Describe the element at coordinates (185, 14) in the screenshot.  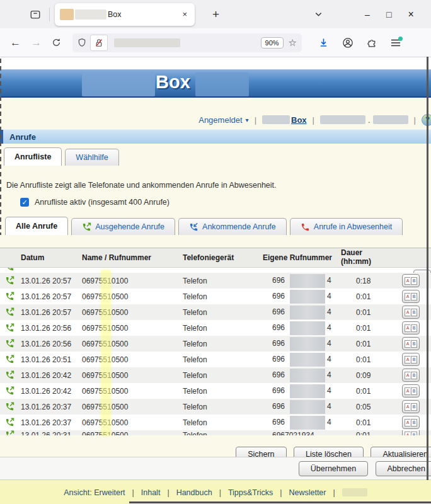
I see `tab-close-icon: ×` at that location.